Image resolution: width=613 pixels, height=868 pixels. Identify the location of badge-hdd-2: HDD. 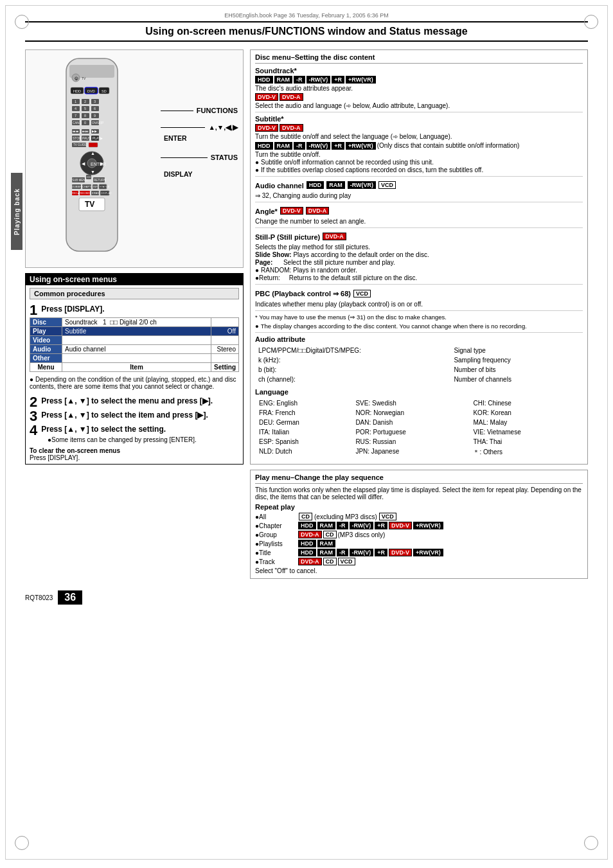
(264, 146).